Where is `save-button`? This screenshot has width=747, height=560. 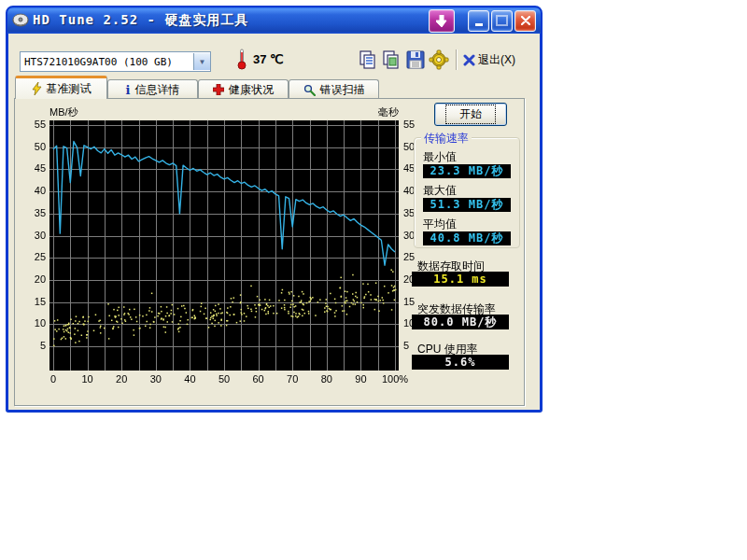
save-button is located at coordinates (415, 60).